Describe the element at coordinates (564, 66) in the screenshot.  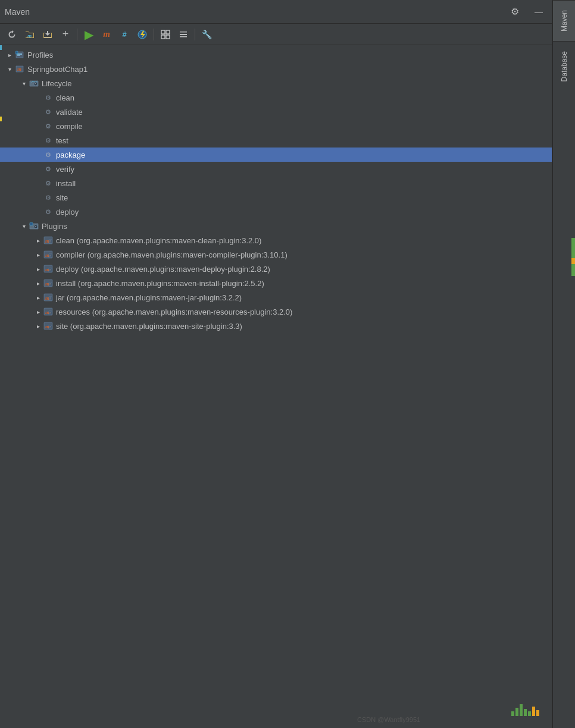
I see `tab-database: Database` at that location.